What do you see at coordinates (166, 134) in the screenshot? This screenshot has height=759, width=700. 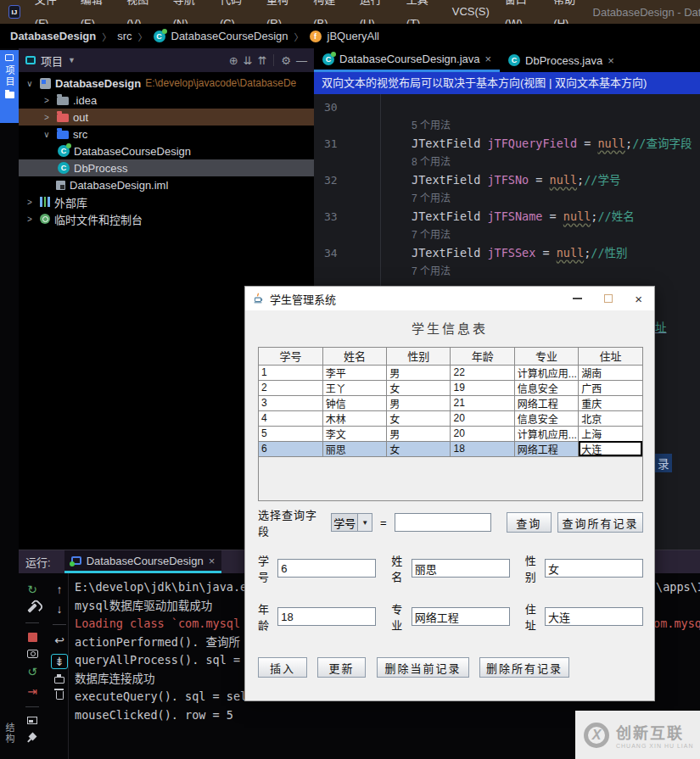 I see `tree-item-src: ∨ src` at bounding box center [166, 134].